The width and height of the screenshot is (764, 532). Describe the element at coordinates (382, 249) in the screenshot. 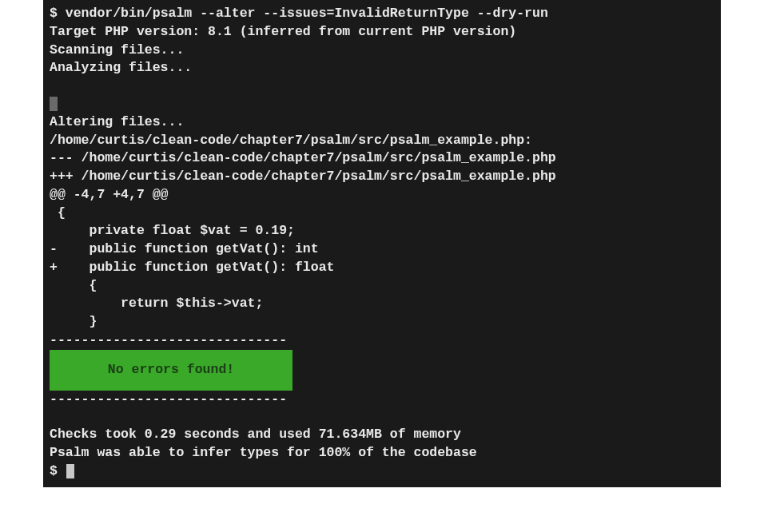

I see `diff-removed: - public function getVat(): int` at that location.